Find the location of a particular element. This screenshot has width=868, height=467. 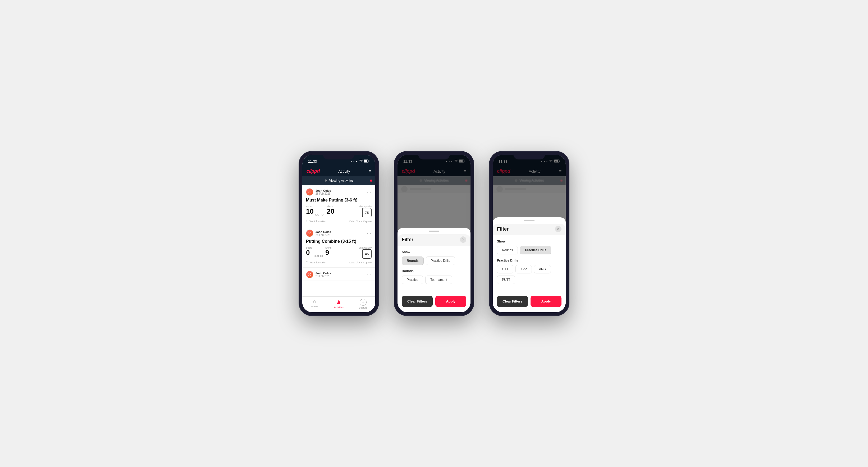

stat-shots-1: Shots 20 is located at coordinates (331, 210).